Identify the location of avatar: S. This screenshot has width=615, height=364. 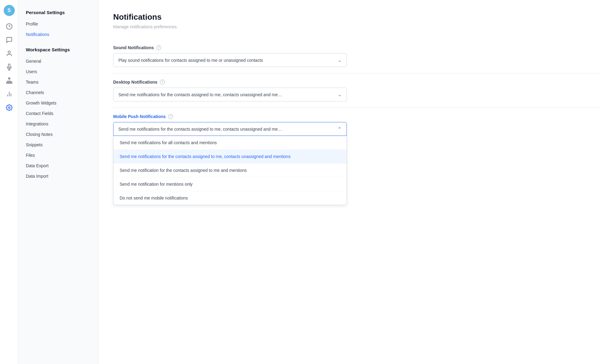
(9, 10).